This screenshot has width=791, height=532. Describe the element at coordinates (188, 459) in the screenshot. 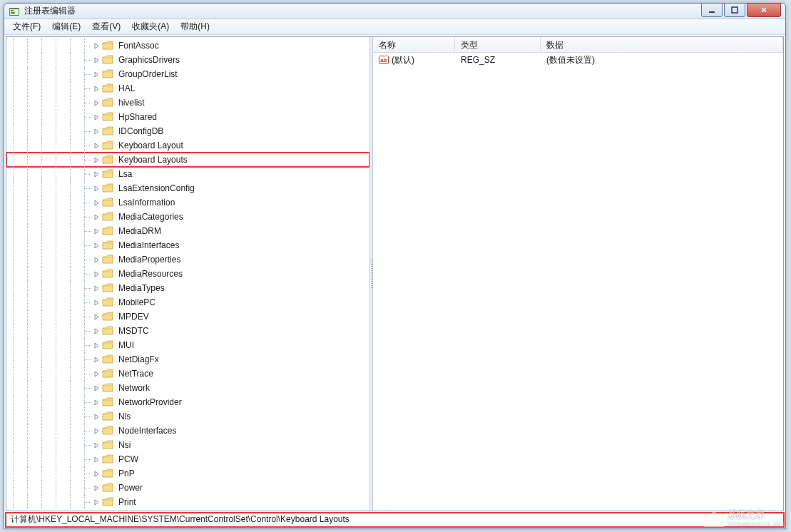

I see `tree-item: PCW` at that location.